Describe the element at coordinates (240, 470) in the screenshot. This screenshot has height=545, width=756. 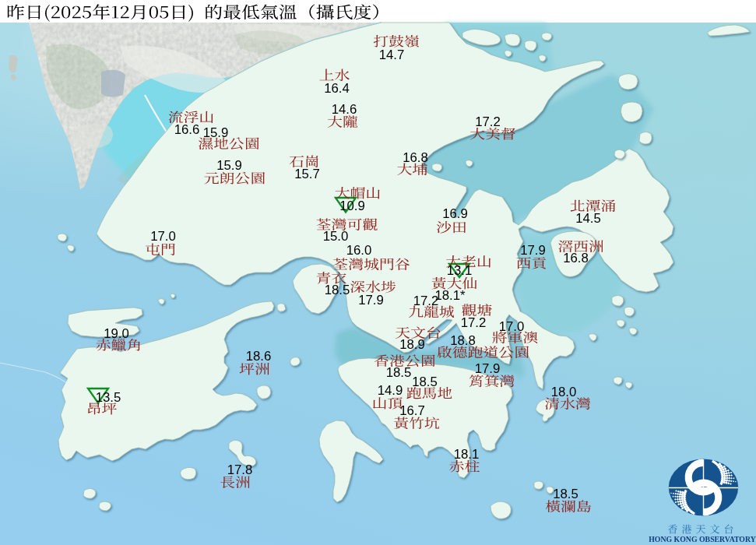
I see `svg-text: 17.8` at that location.